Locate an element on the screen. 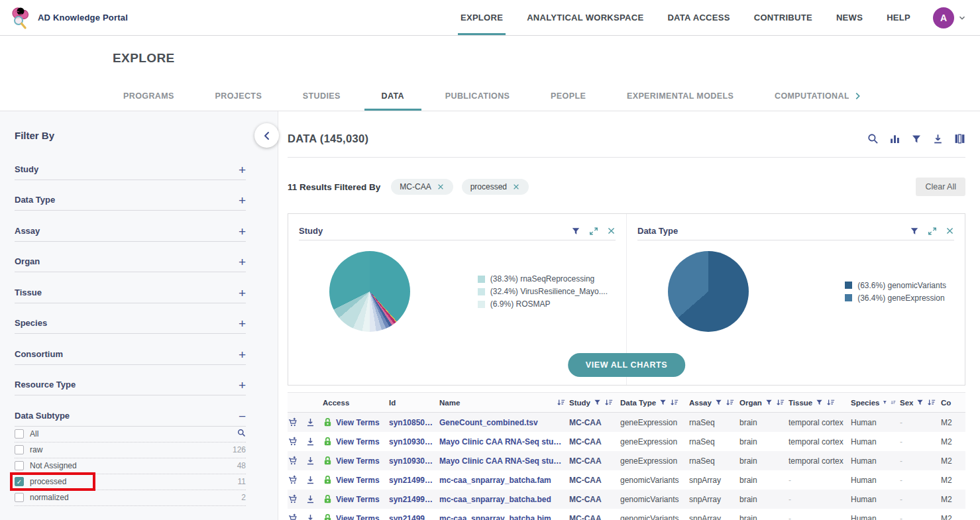  tab-computational: COMPUTATIONAL is located at coordinates (818, 96).